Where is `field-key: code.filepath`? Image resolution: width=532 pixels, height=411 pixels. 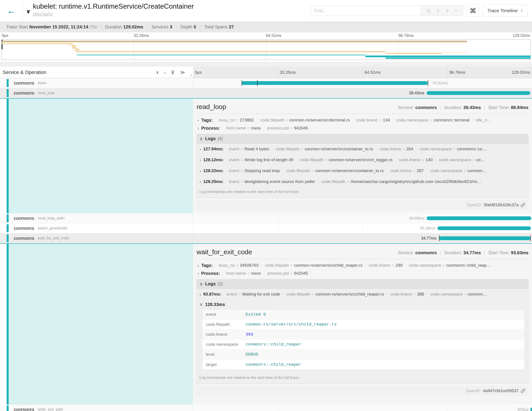
field-key: code.filepath is located at coordinates (224, 324).